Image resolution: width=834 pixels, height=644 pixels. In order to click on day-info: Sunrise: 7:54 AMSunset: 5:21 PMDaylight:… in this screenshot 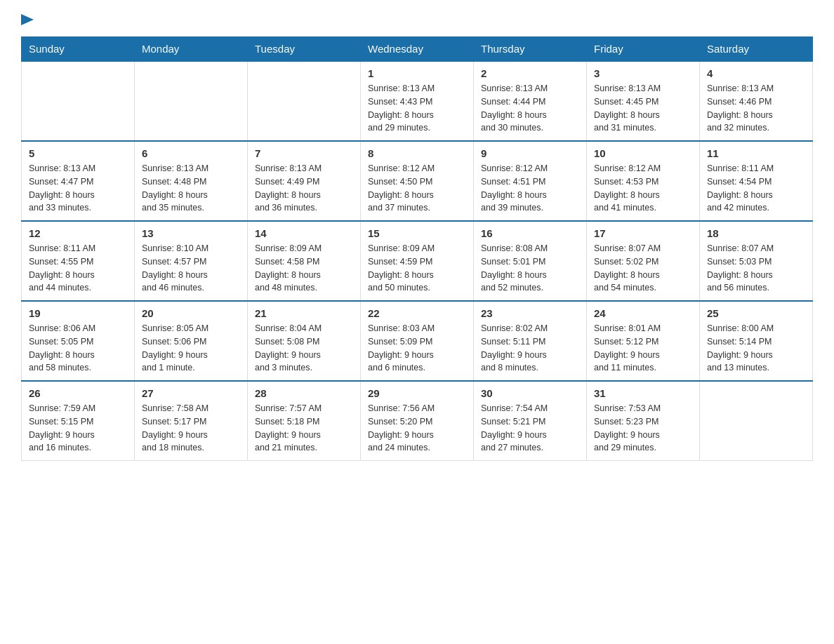, I will do `click(530, 428)`.